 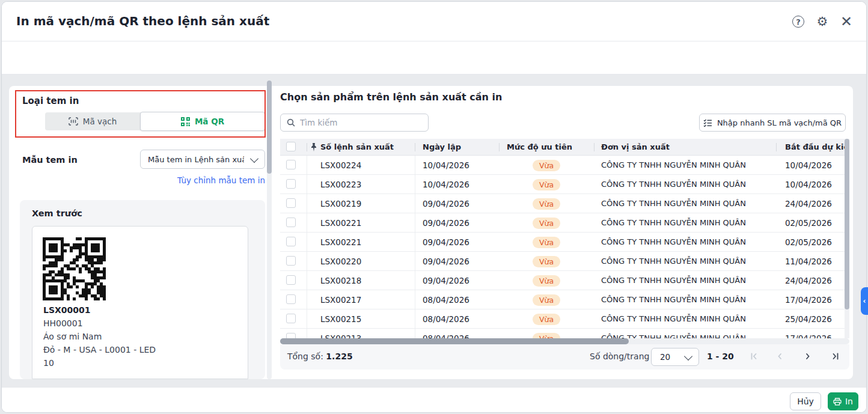 I want to click on start-date-cell: 10/04/2026, so click(x=808, y=184).